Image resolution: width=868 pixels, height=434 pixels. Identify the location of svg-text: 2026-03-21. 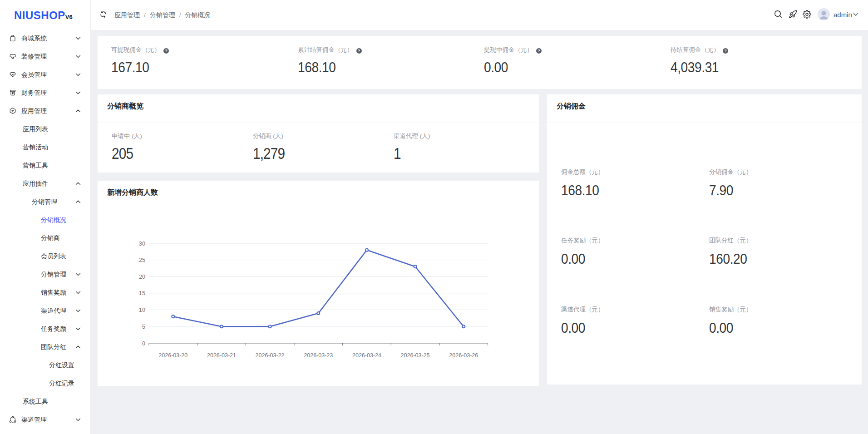
(222, 355).